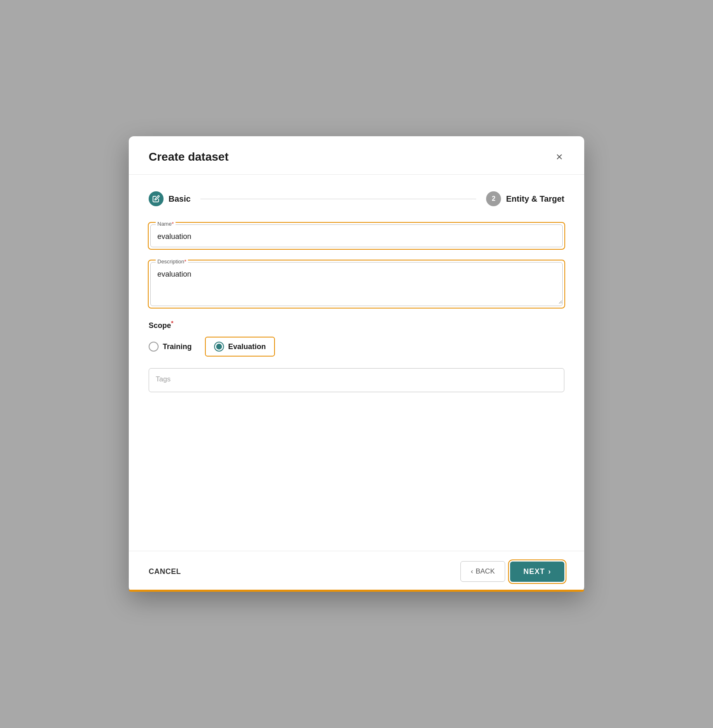  Describe the element at coordinates (163, 379) in the screenshot. I see `tags-placeholder: Tags` at that location.